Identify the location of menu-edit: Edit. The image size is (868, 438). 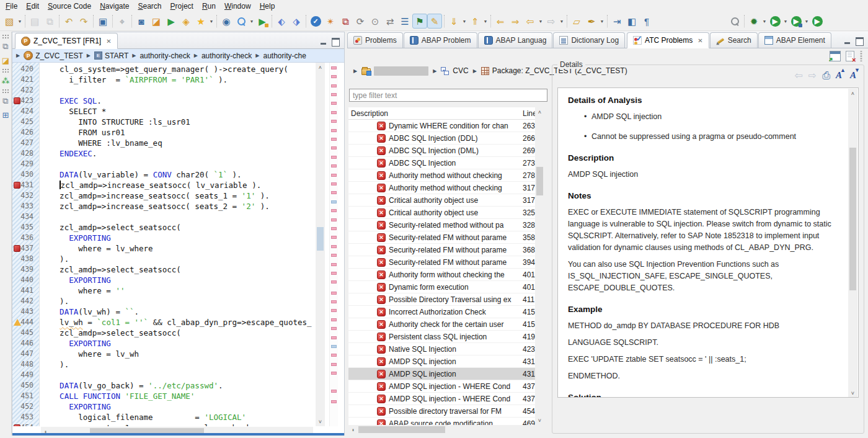
(32, 6).